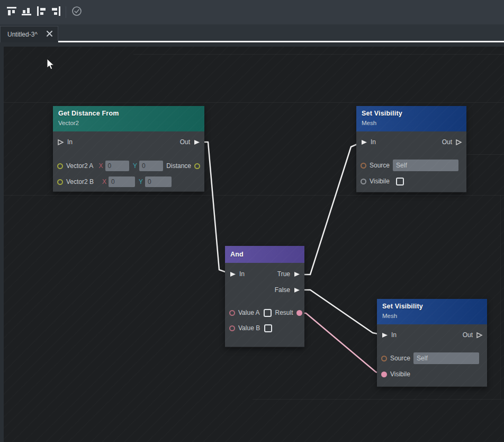 This screenshot has width=504, height=442. Describe the element at coordinates (151, 166) in the screenshot. I see `vector2-a-y-input: 0` at that location.